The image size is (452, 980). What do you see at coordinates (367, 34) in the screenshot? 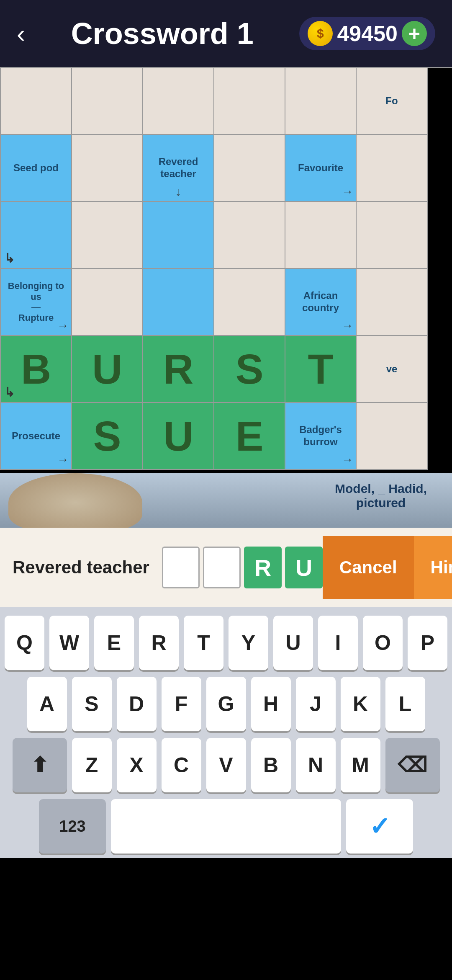
I see `coins-amount: 49450` at bounding box center [367, 34].